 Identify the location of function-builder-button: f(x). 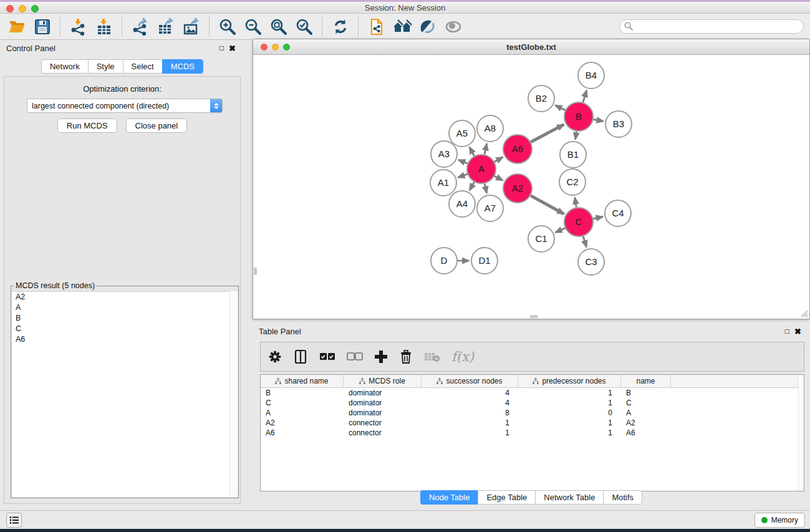
(463, 357).